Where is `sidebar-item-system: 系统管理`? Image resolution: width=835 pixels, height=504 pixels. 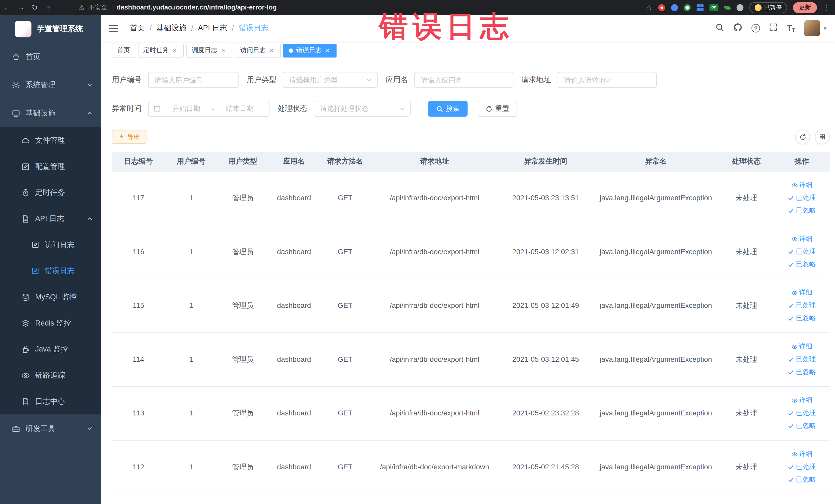
sidebar-item-system: 系统管理 is located at coordinates (50, 85).